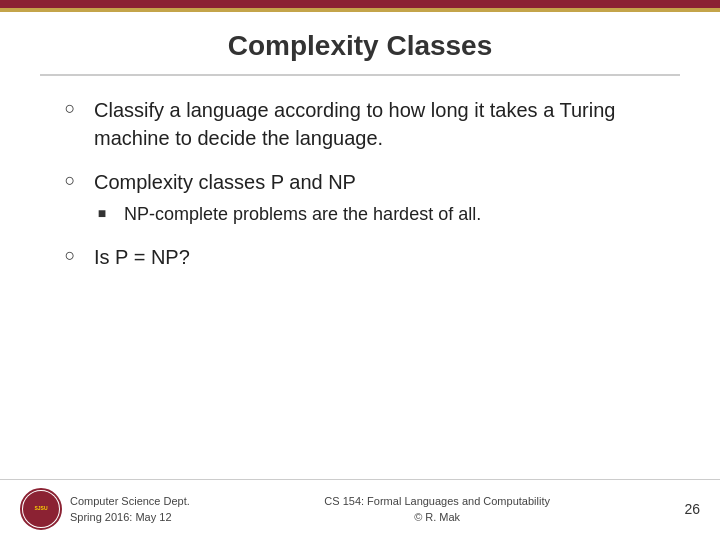  I want to click on logo-text: SJSU, so click(40, 509).